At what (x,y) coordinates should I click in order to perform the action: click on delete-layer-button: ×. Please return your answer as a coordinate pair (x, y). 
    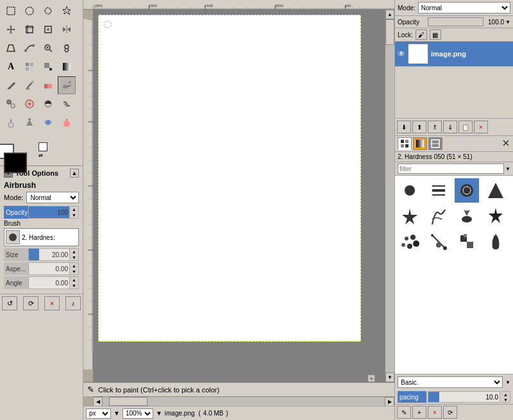
    Looking at the image, I should click on (481, 127).